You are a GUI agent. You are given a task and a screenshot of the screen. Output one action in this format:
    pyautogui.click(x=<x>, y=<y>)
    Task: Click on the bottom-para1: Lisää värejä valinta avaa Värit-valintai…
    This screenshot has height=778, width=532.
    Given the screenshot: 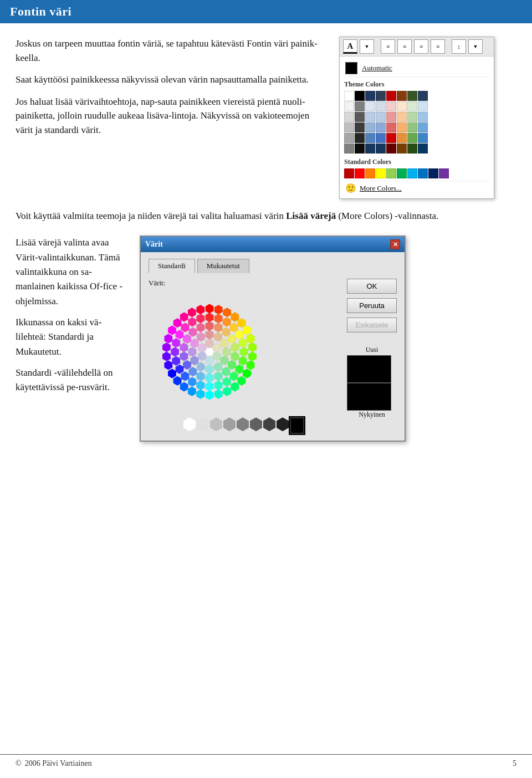 What is the action you would take?
    pyautogui.click(x=71, y=272)
    